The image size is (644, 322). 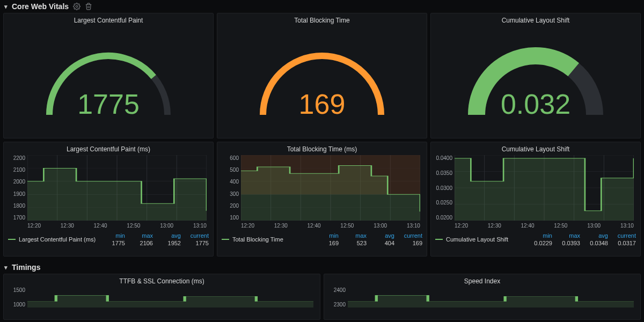 What do you see at coordinates (322, 104) in the screenshot?
I see `gauge-value: 169` at bounding box center [322, 104].